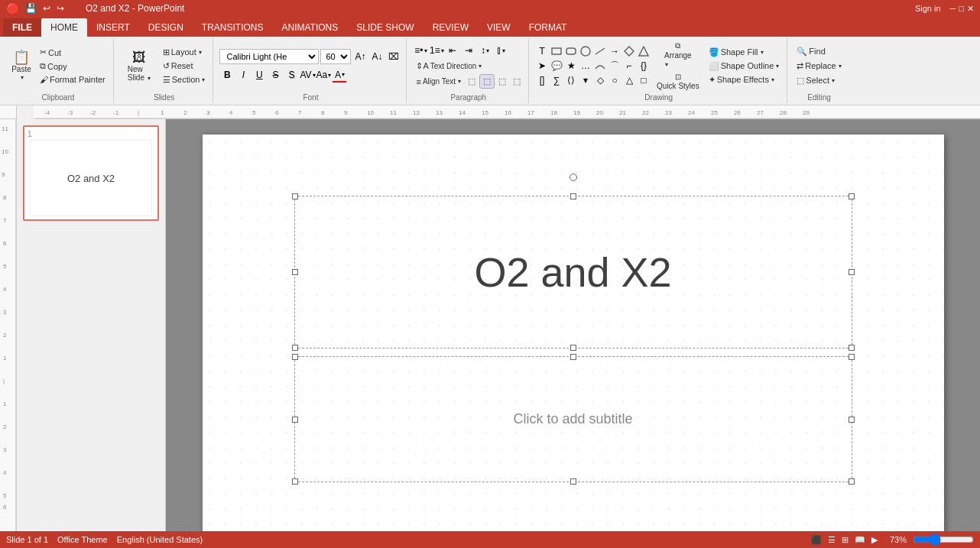  What do you see at coordinates (323, 75) in the screenshot?
I see `change-case-button: Aa▾` at bounding box center [323, 75].